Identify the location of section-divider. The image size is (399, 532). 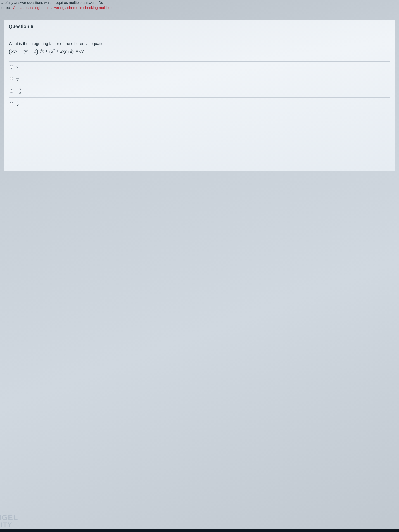
(200, 13).